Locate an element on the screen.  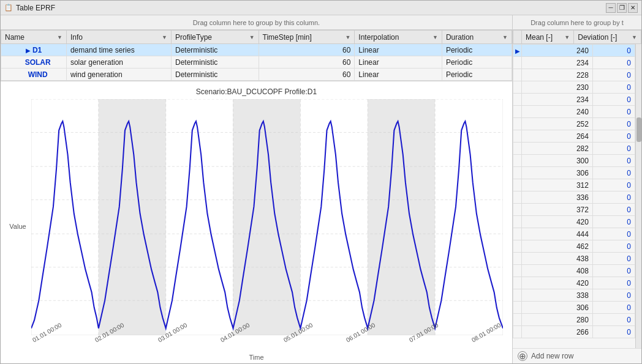
col-header-deviation: Deviation [-]▼ is located at coordinates (608, 37).